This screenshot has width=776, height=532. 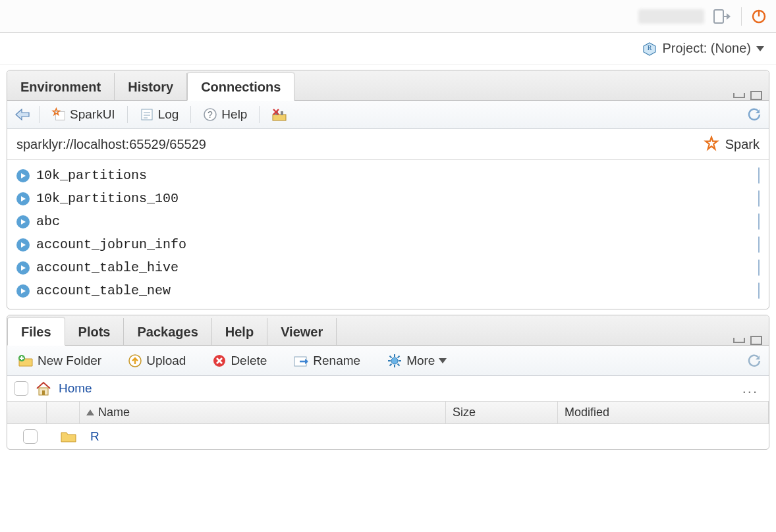 What do you see at coordinates (337, 361) in the screenshot?
I see `rename-label: Rename` at bounding box center [337, 361].